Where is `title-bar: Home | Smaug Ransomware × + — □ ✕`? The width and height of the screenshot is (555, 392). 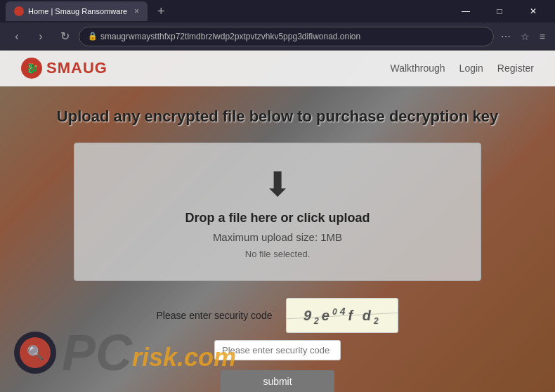
title-bar: Home | Smaug Ransomware × + — □ ✕ is located at coordinates (278, 11).